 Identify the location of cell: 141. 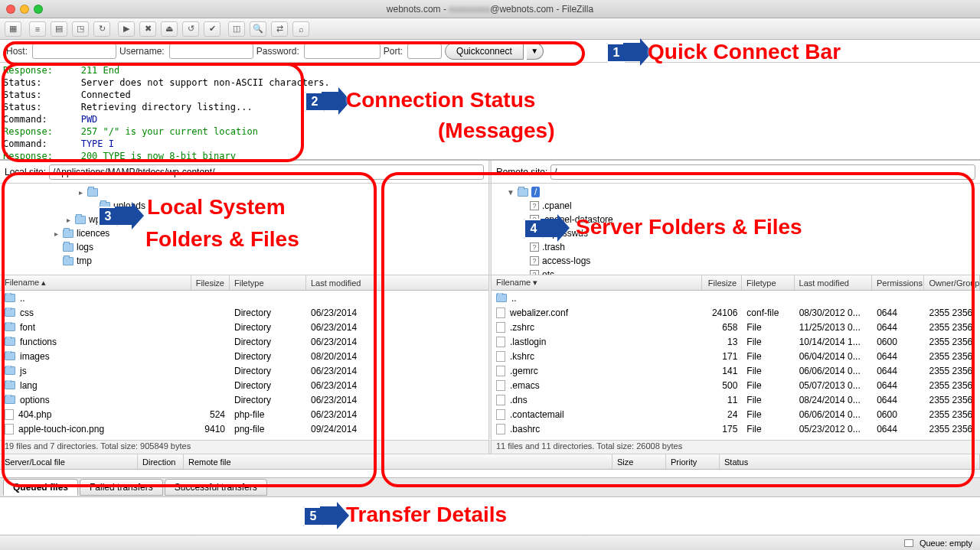
(723, 371).